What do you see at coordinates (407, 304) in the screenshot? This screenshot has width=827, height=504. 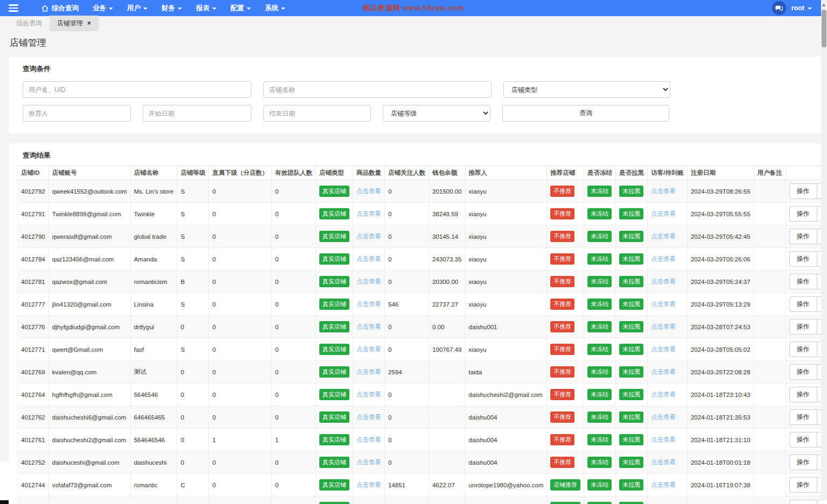 I see `cell-followers: 546` at bounding box center [407, 304].